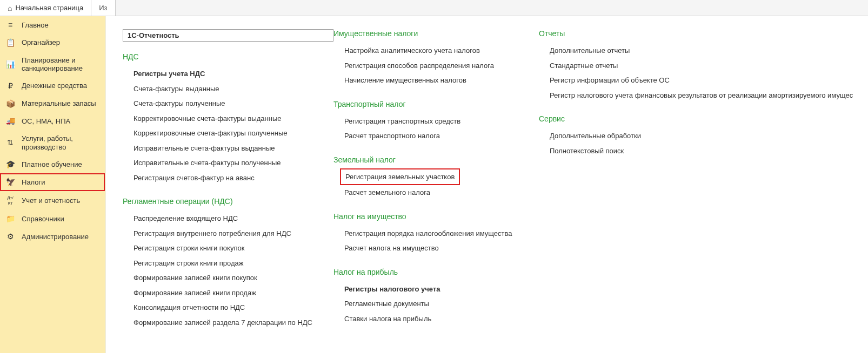 This screenshot has width=868, height=353. What do you see at coordinates (10, 121) in the screenshot?
I see `sidebar-icon: 🚚` at bounding box center [10, 121].